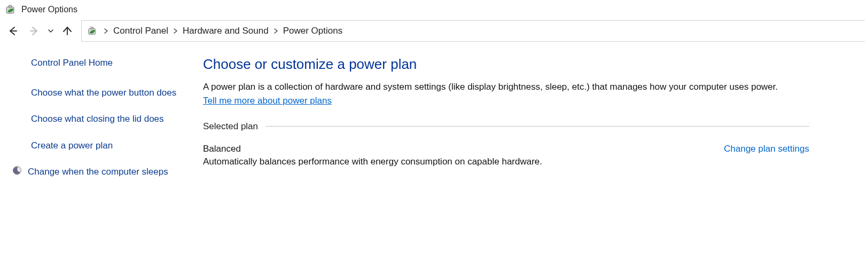  I want to click on sidebar-control-panel-home: Control Panel Home, so click(112, 63).